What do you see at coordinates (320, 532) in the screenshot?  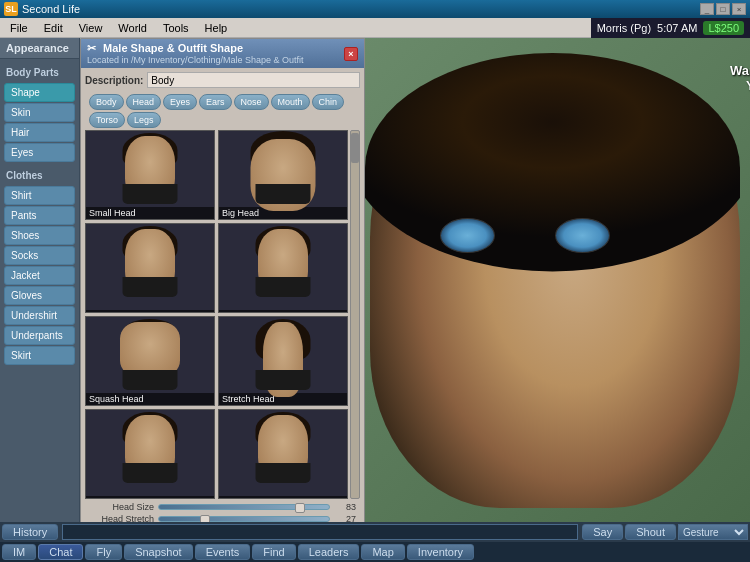 I see `history-input` at bounding box center [320, 532].